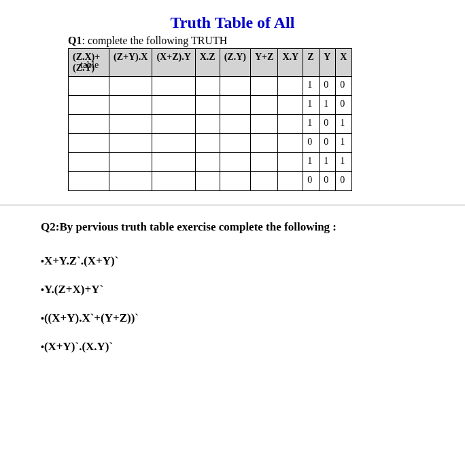 Image resolution: width=465 pixels, height=476 pixels. I want to click on q1-text: : complete the following TRUTH, so click(154, 41).